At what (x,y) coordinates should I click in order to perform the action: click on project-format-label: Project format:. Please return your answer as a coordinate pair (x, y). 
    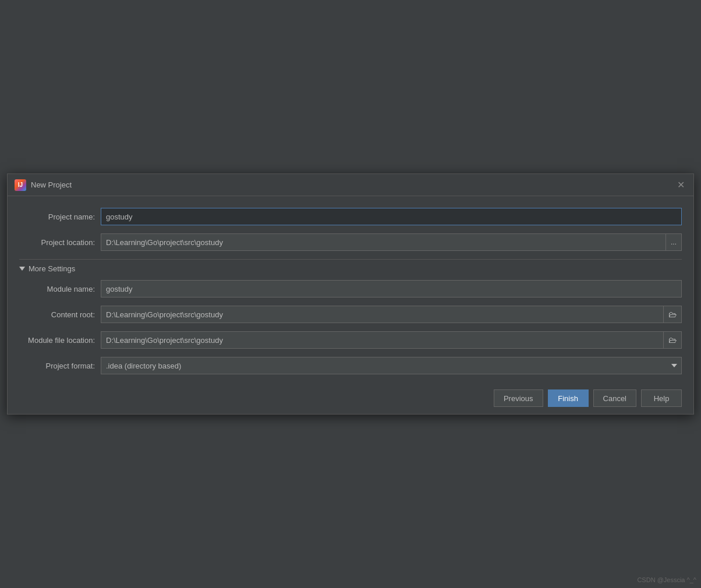
    Looking at the image, I should click on (60, 366).